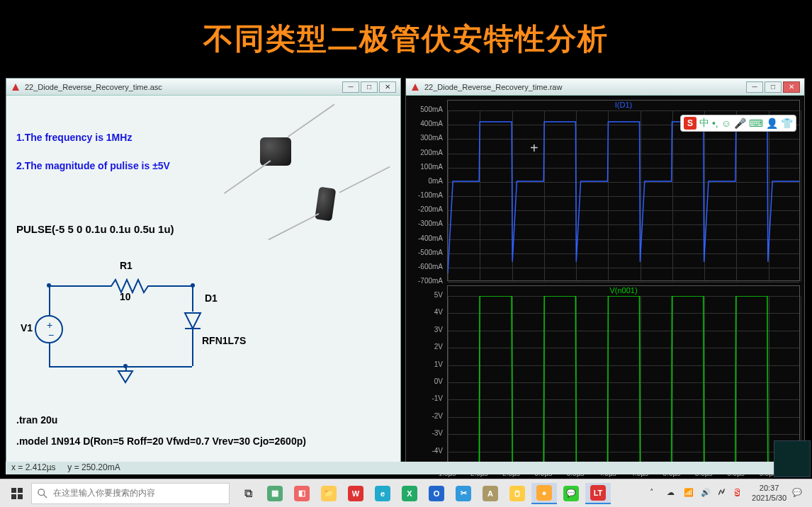 This screenshot has width=812, height=507. I want to click on tray-volume-icon: 🔊, so click(706, 494).